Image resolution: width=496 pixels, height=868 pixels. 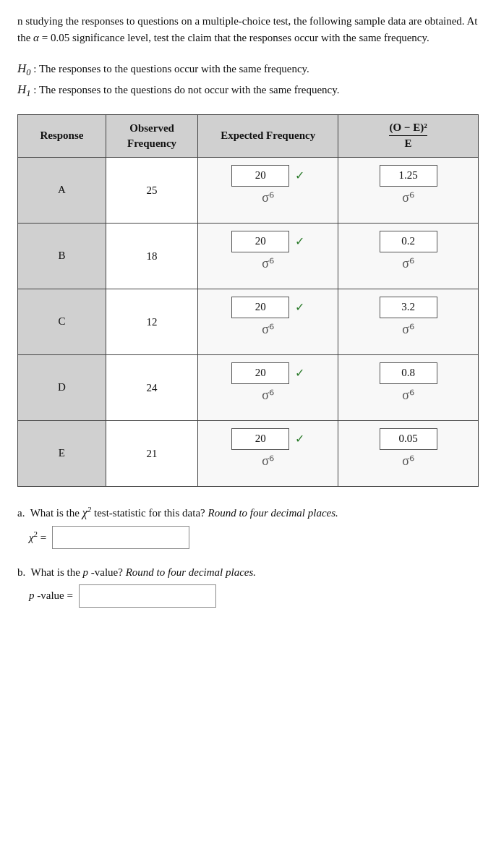 What do you see at coordinates (152, 136) in the screenshot?
I see `observed-header: Observed Frequency` at bounding box center [152, 136].